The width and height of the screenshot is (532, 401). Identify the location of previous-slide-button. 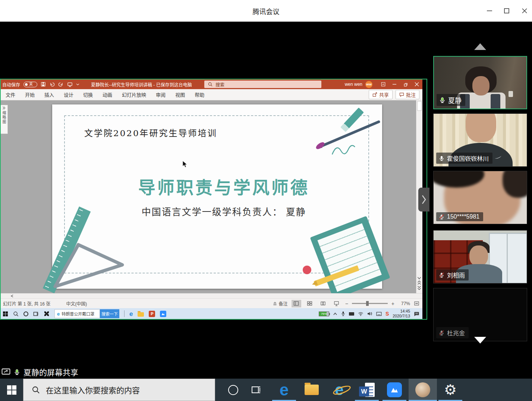
(419, 283).